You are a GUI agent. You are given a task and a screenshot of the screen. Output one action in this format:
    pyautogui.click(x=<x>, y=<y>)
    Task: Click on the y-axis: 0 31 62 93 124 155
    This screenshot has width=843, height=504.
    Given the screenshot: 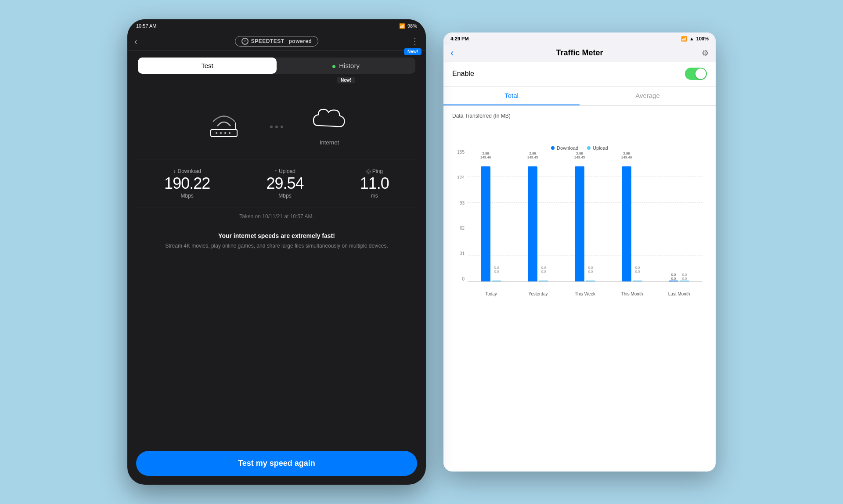 What is the action you would take?
    pyautogui.click(x=458, y=216)
    